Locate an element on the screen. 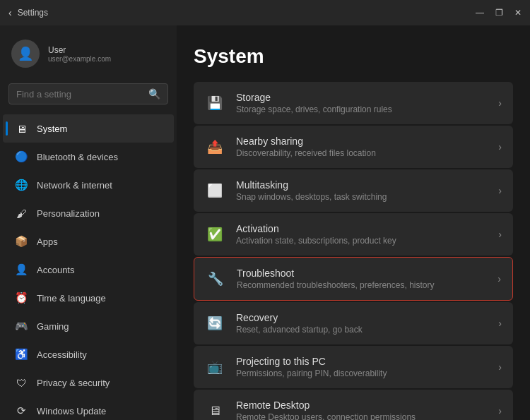 The width and height of the screenshot is (530, 420). maximize-button: ❐ is located at coordinates (499, 13).